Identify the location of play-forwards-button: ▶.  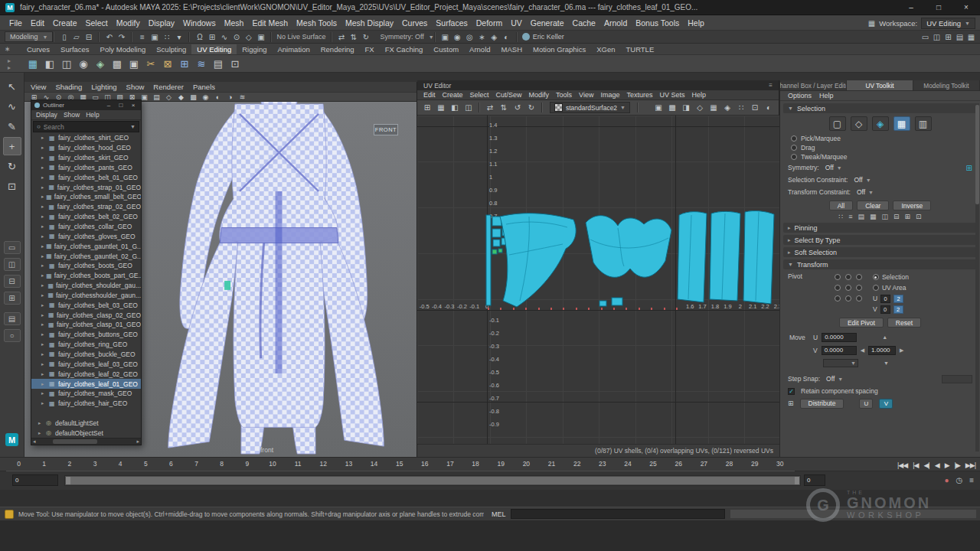
(947, 465).